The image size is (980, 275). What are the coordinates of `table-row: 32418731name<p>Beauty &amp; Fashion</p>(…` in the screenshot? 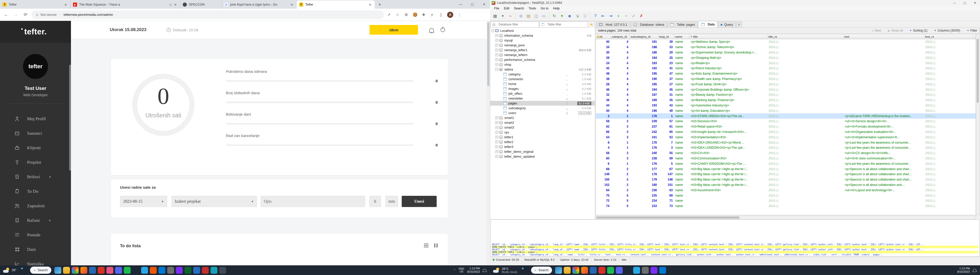 It's located at (786, 95).